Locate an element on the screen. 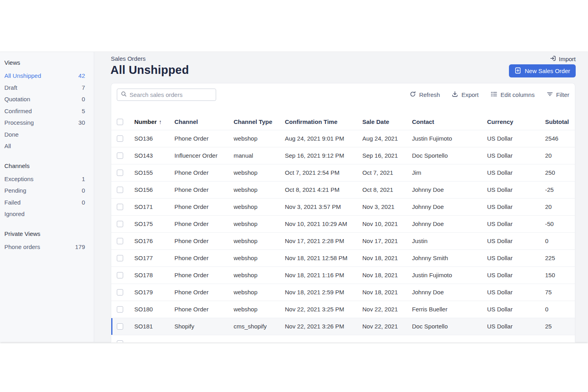 This screenshot has height=392, width=588. breadcrumb: Sales Orders is located at coordinates (128, 59).